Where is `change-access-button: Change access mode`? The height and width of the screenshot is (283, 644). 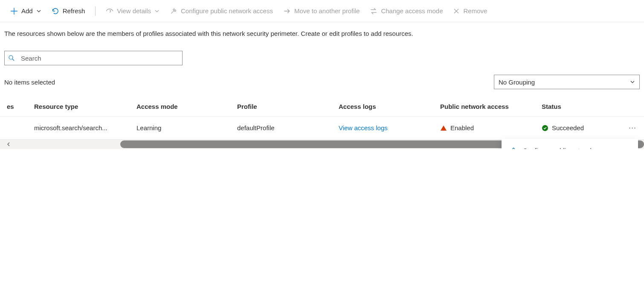 change-access-button: Change access mode is located at coordinates (406, 11).